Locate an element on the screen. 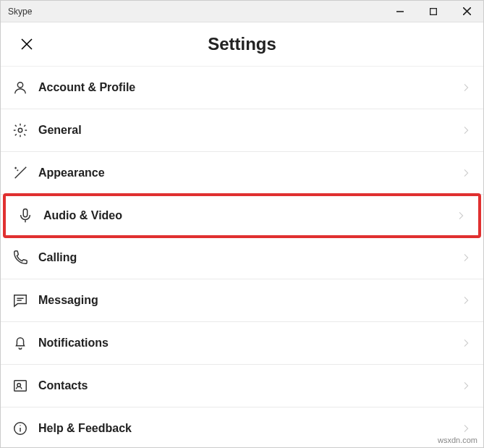 This screenshot has width=484, height=448. settings-item-contacts: Contacts is located at coordinates (242, 386).